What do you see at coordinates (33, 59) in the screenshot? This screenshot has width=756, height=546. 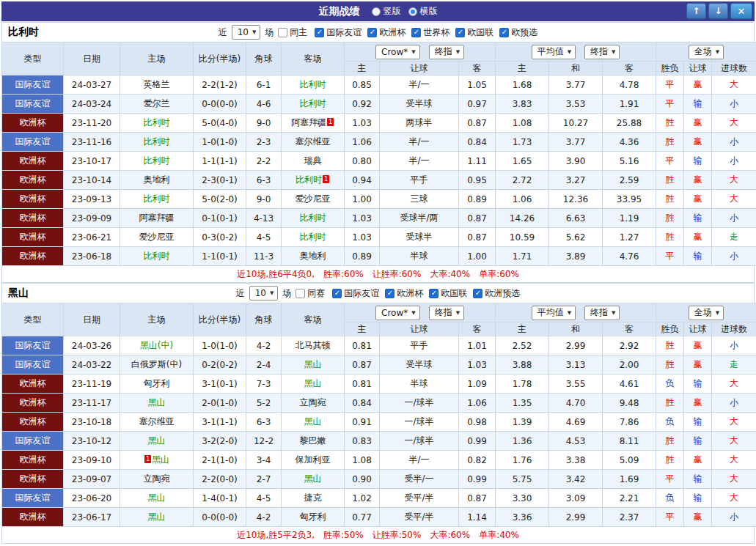 I see `col-header-type: 类型` at bounding box center [33, 59].